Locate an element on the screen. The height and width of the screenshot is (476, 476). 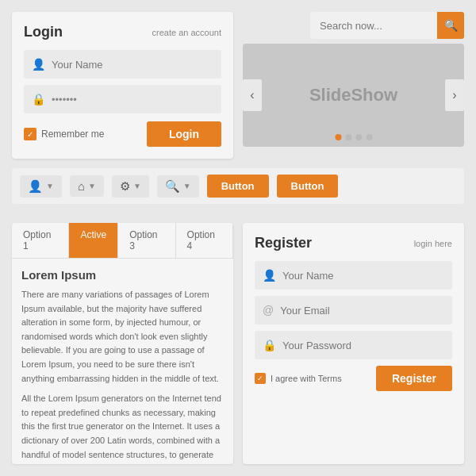
reg-password-input is located at coordinates (363, 346).